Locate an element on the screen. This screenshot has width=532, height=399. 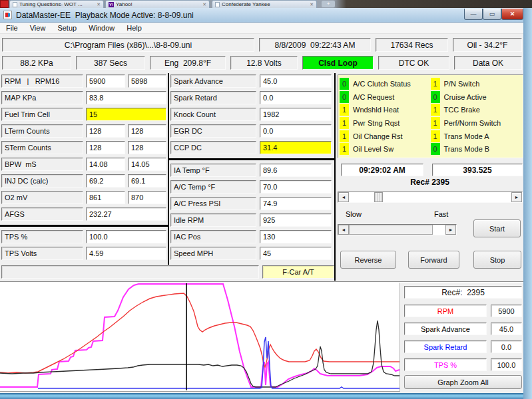
record-count-box: 17634 Recs is located at coordinates (411, 45).